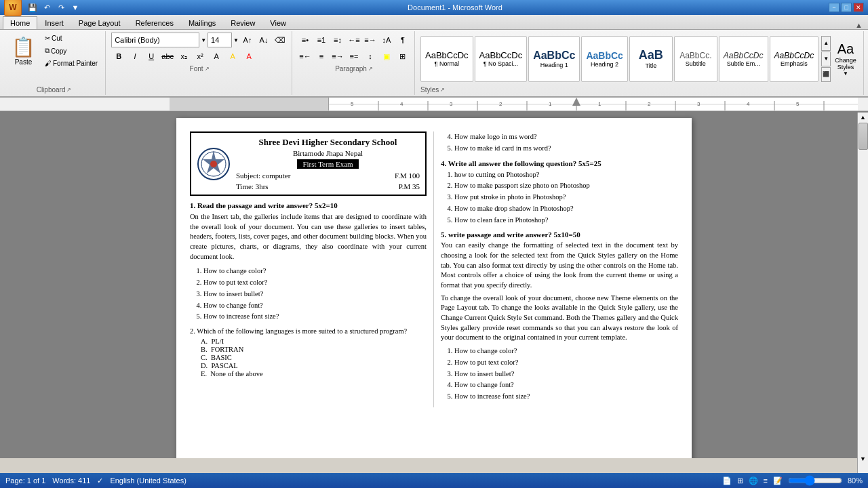 This screenshot has width=868, height=488. I want to click on text-effects-button: A, so click(216, 56).